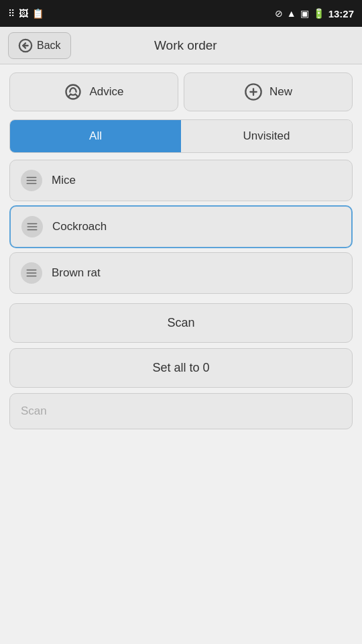  What do you see at coordinates (38, 13) in the screenshot?
I see `clipboard-icon: 📋` at bounding box center [38, 13].